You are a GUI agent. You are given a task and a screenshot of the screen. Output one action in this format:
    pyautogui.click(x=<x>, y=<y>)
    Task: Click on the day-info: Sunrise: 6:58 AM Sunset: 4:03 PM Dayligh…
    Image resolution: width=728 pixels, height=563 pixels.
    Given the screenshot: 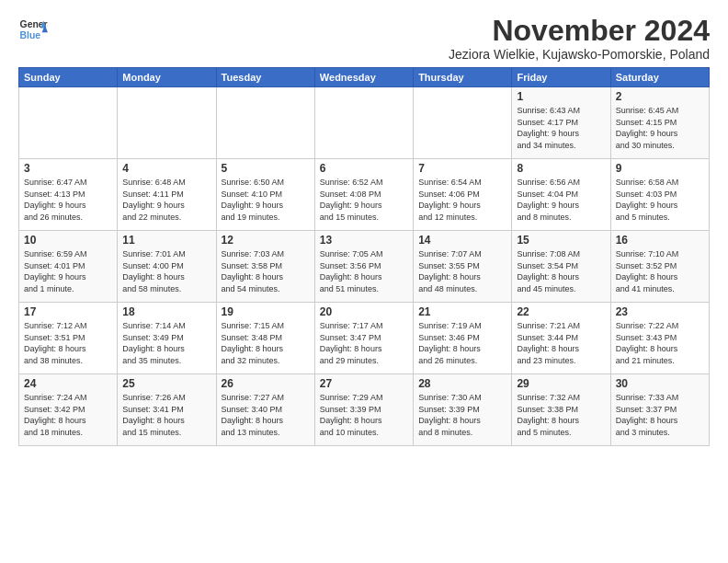 What is the action you would take?
    pyautogui.click(x=660, y=200)
    